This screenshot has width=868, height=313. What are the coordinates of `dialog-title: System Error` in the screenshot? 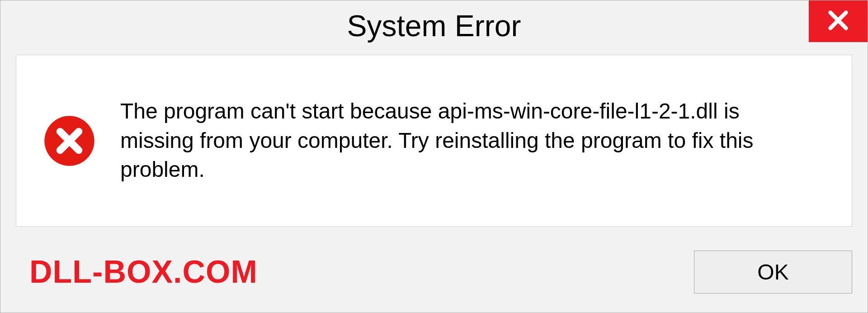 It's located at (434, 26).